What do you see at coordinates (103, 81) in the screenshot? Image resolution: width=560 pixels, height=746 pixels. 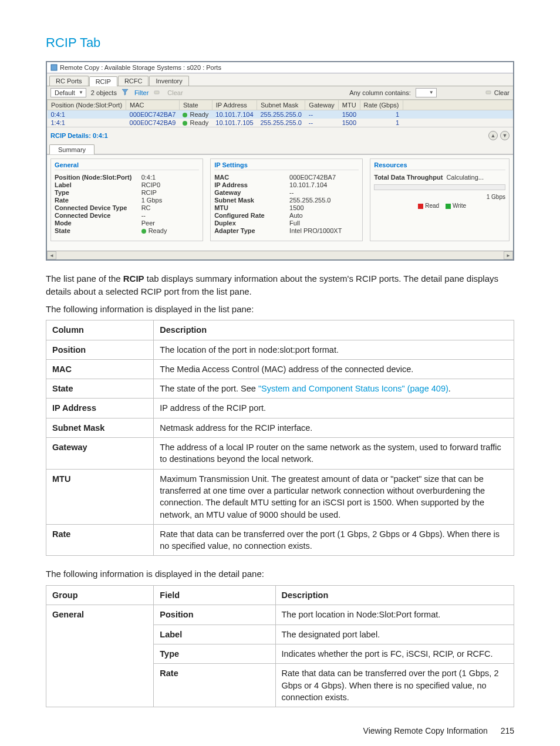 I see `tab-rcip: RCIP` at bounding box center [103, 81].